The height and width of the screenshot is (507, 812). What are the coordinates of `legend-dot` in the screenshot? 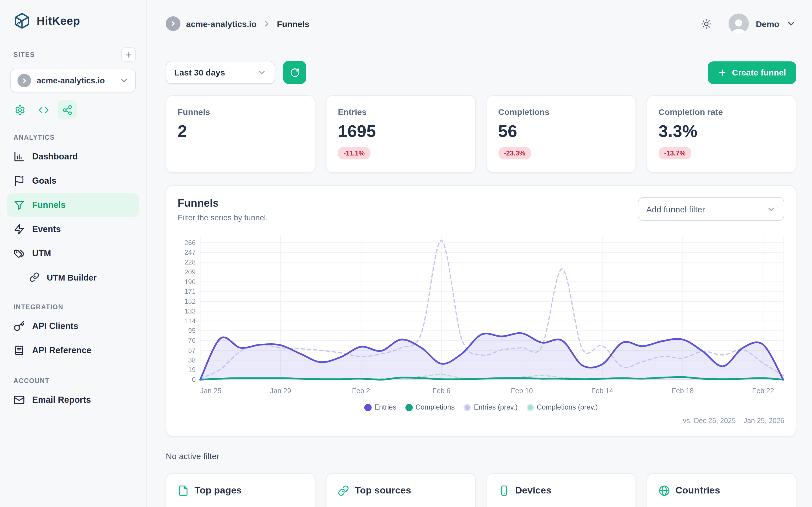 It's located at (409, 407).